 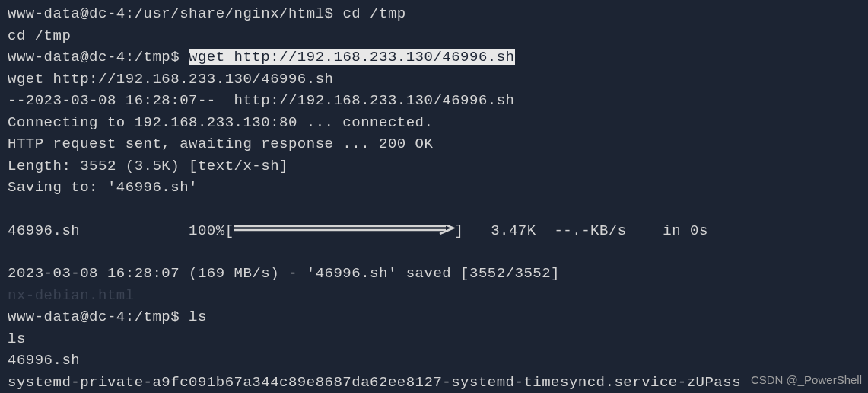 What do you see at coordinates (581, 231) in the screenshot?
I see `progress-stats: ] 3.47K --.-KB/s in 0s` at bounding box center [581, 231].